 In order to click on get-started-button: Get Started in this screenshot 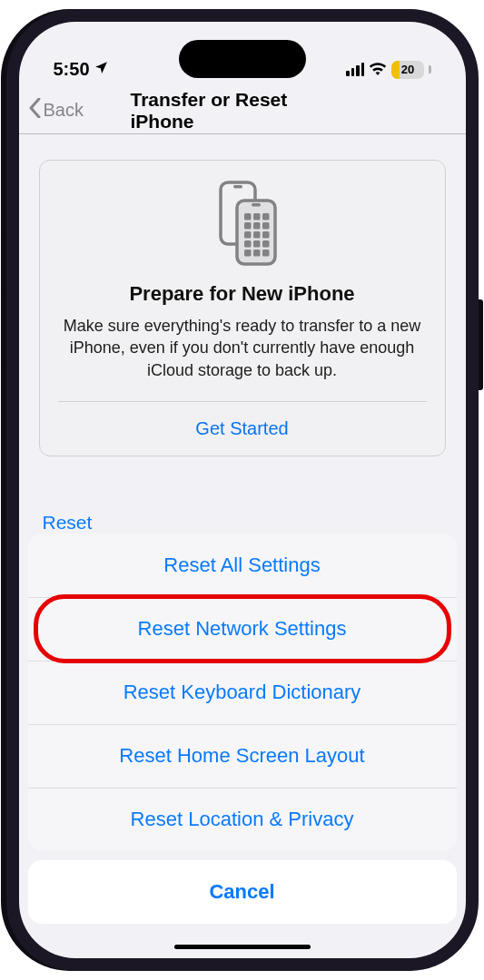, I will do `click(242, 428)`.